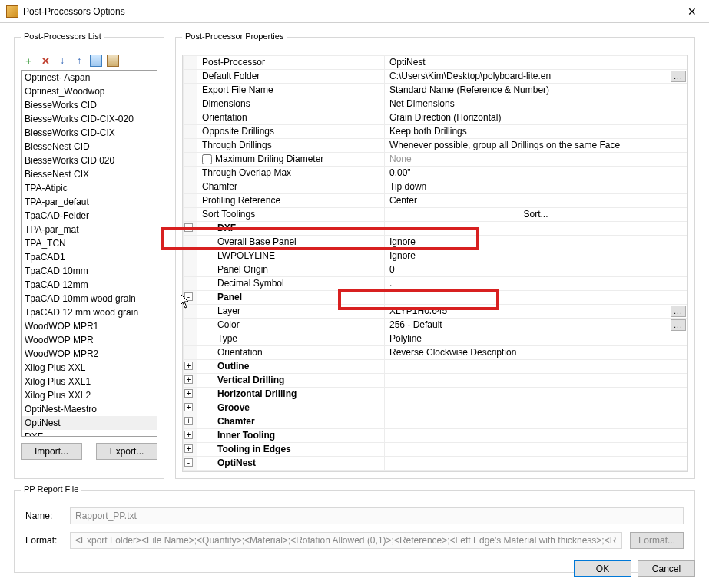 The image size is (709, 588). I want to click on name-input, so click(376, 516).